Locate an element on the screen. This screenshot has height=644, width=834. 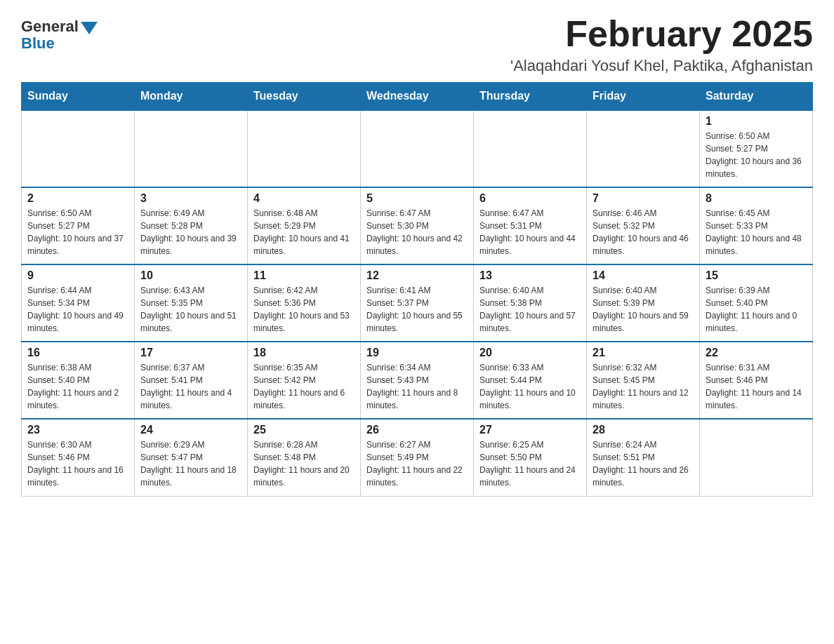
weekday-header-tuesday: Tuesday is located at coordinates (305, 97).